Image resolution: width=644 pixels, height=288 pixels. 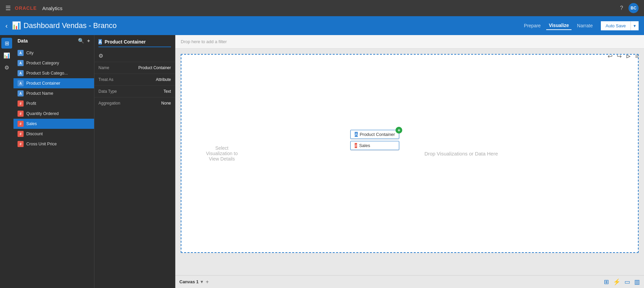 I want to click on canvas-toolbar: ↩ ↪ ⊳ ≡, so click(x=623, y=56).